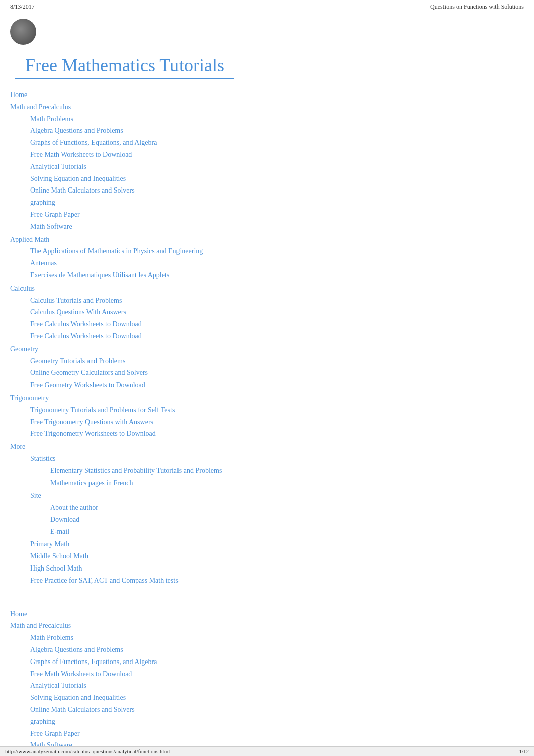 The height and width of the screenshot is (756, 534). Describe the element at coordinates (267, 416) in the screenshot. I see `trigonometry-section: Trigonometry Trigonometry Tutorials and …` at that location.